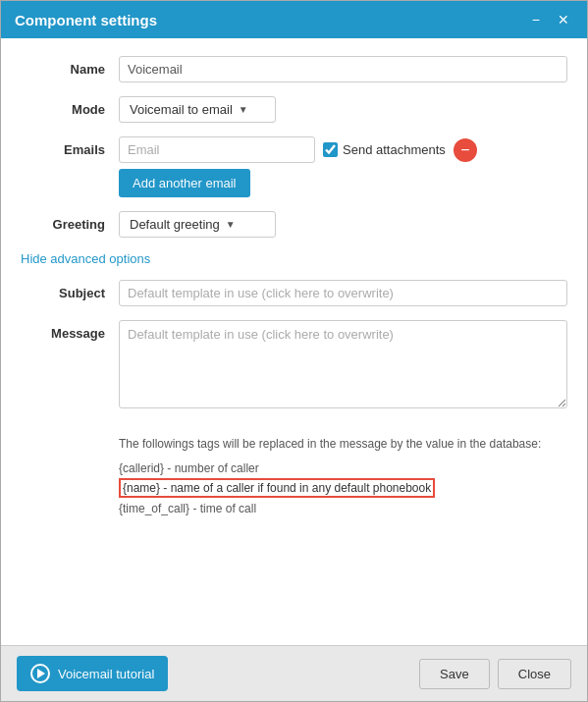 This screenshot has width=588, height=702. Describe the element at coordinates (330, 149) in the screenshot. I see `send-attachments-checkbox` at that location.